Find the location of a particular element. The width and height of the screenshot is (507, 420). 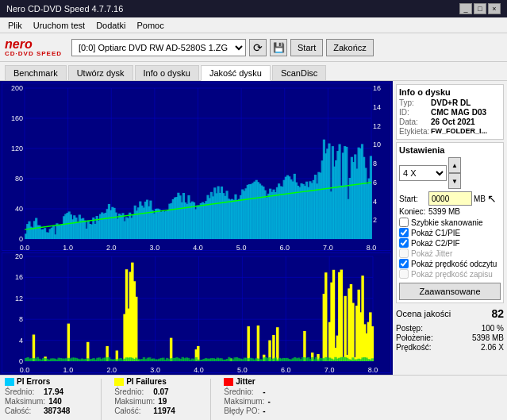

cb-szybkie: Szybkie skanowanie is located at coordinates (450, 222).